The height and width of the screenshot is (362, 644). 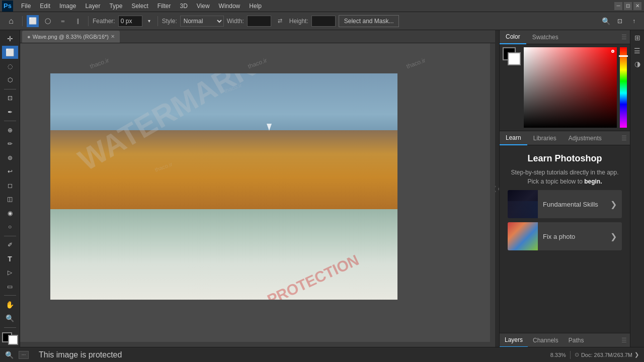 What do you see at coordinates (623, 87) in the screenshot?
I see `hue-slider` at bounding box center [623, 87].